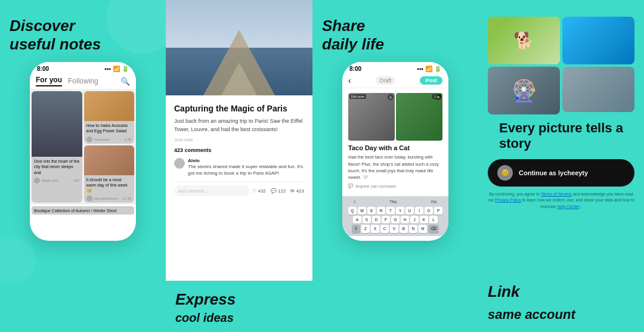  I want to click on card-3-title: It should be a most warm day of this wee…, so click(110, 185).